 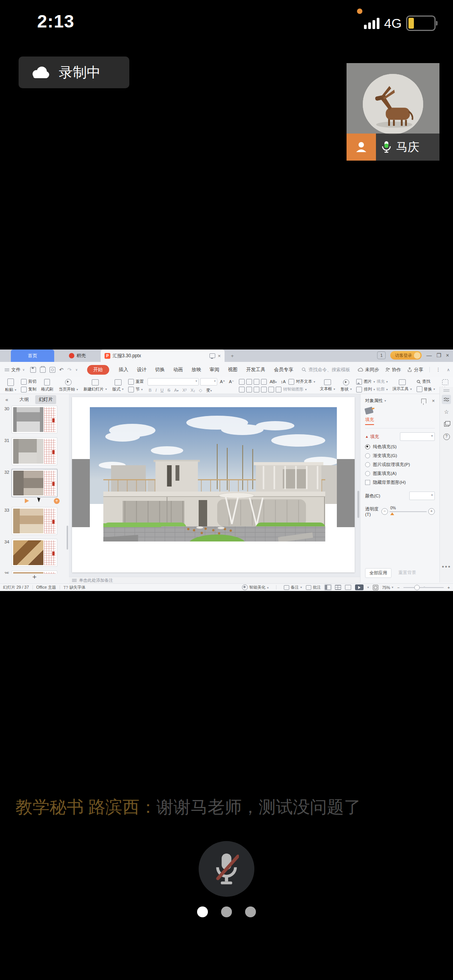 I want to click on insert-slide-icon: +, so click(x=57, y=501).